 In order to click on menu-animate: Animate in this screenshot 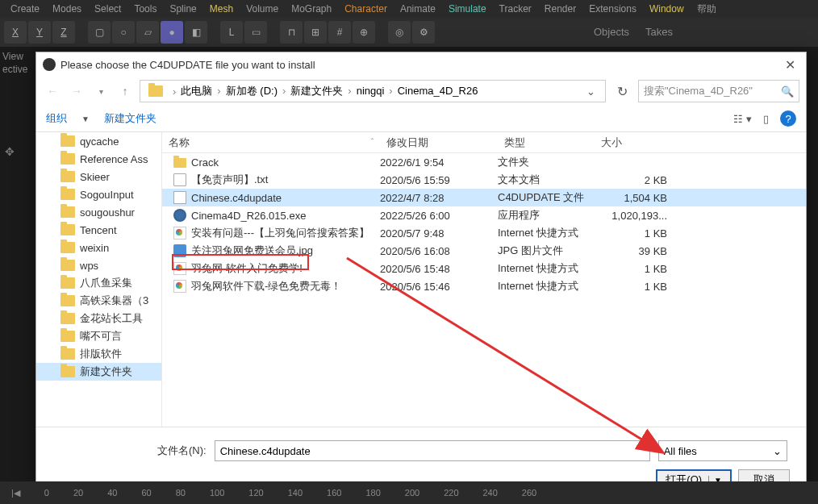, I will do `click(418, 9)`.